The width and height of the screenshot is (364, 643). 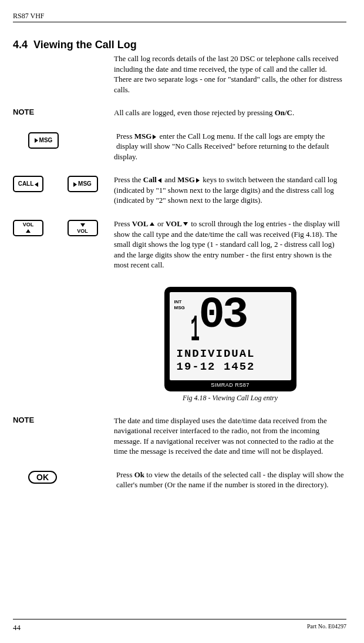 What do you see at coordinates (326, 627) in the screenshot?
I see `part-number: Part No. E04297` at bounding box center [326, 627].